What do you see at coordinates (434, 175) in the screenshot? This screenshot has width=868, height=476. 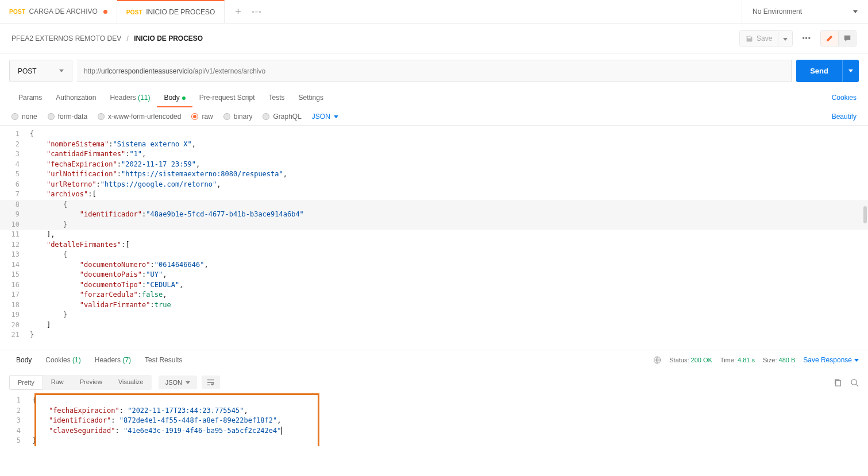 I see `code-line: 5 "urlNotificacion":"https://sistemaexte…` at bounding box center [434, 175].